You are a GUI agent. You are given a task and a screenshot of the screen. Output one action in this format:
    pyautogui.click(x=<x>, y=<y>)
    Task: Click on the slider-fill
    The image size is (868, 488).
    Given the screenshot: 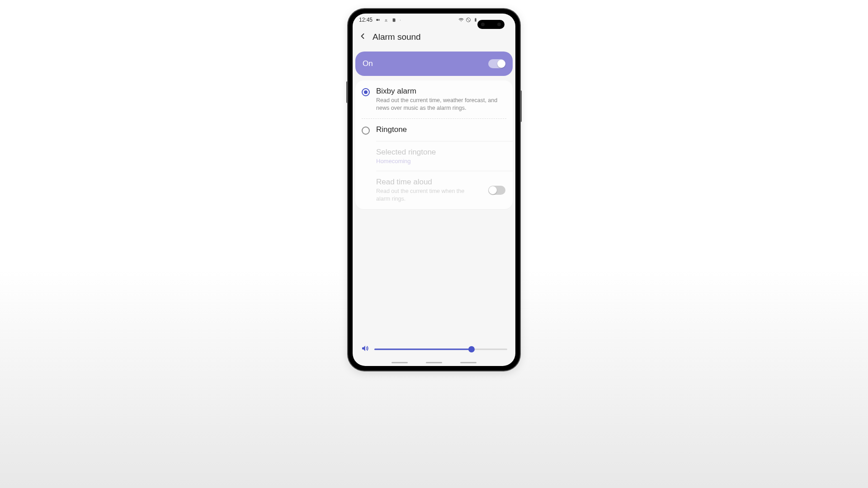 What is the action you would take?
    pyautogui.click(x=423, y=350)
    